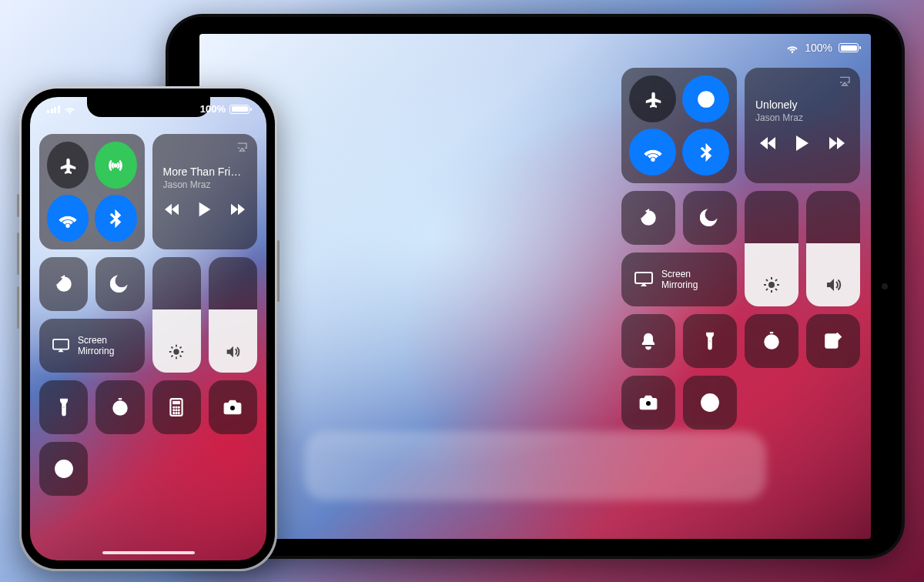 Image resolution: width=924 pixels, height=582 pixels. Describe the element at coordinates (822, 48) in the screenshot. I see `ipad-status-bar: 100%` at that location.